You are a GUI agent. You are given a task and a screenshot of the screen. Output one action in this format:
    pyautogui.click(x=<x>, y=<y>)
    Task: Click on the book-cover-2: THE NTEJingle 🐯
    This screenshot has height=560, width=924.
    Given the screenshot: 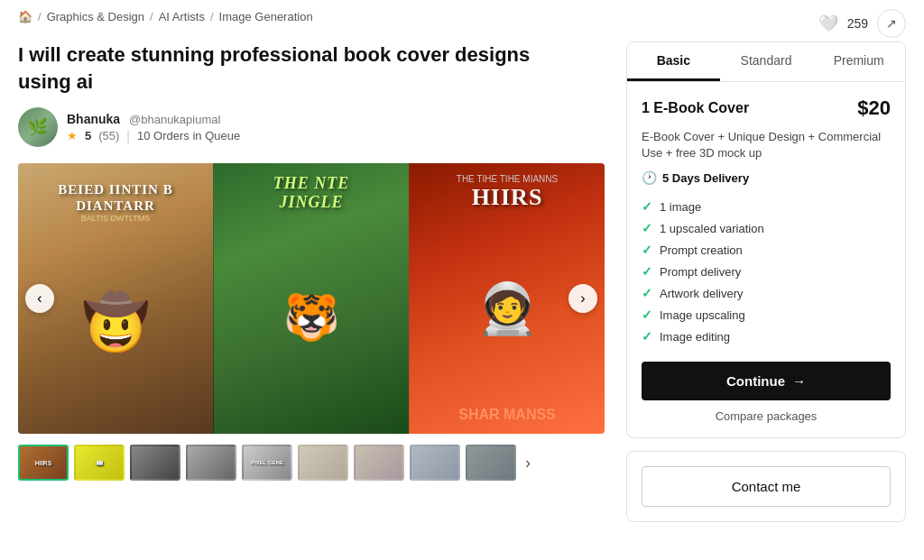 What is the action you would take?
    pyautogui.click(x=310, y=298)
    